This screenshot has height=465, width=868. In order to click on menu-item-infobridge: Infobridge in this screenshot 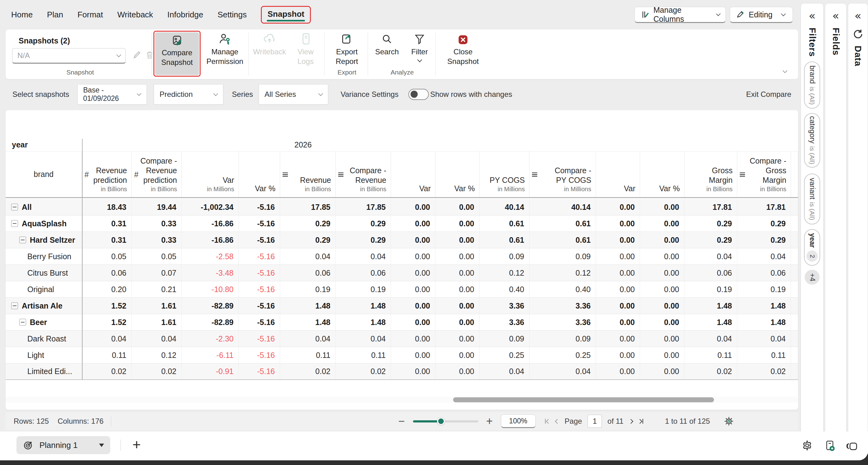, I will do `click(185, 15)`.